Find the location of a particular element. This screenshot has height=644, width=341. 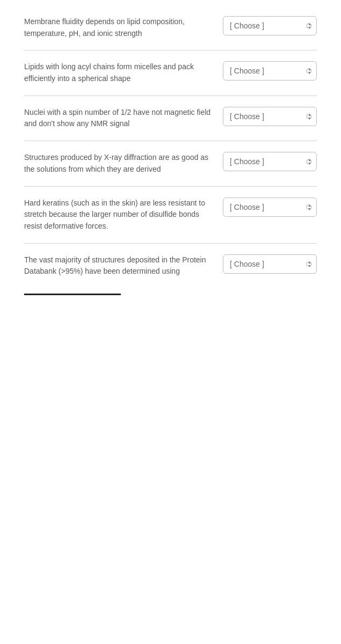

select-wrapper-3: [ Choose ]TrueFalse is located at coordinates (270, 116).